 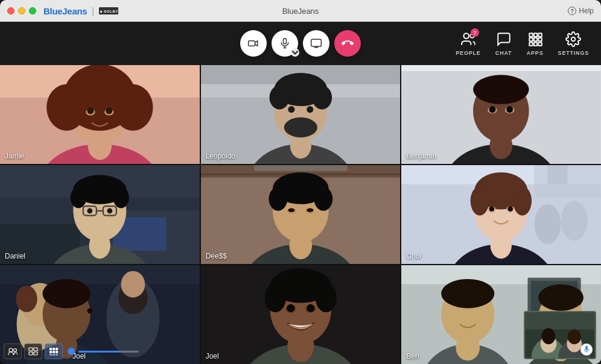 I want to click on help-label: Help, so click(x=587, y=11).